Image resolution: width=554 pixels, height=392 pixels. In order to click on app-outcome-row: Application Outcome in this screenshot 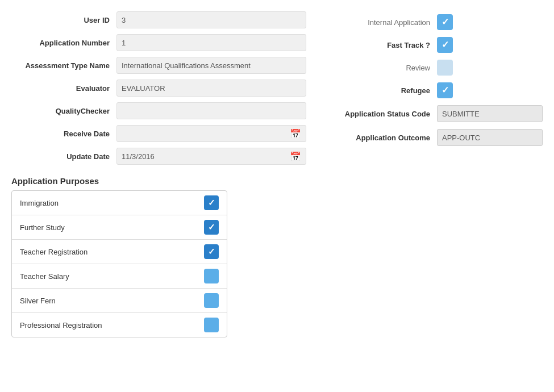, I will do `click(436, 137)`.